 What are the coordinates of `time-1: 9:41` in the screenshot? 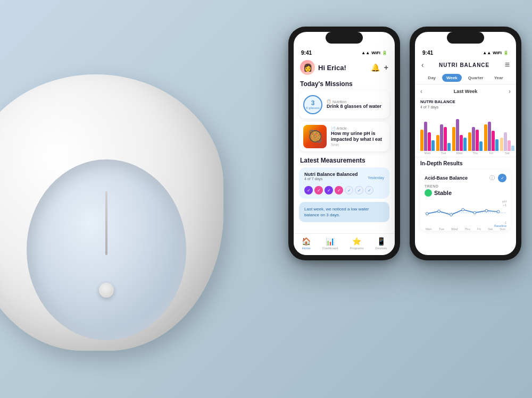 It's located at (306, 53).